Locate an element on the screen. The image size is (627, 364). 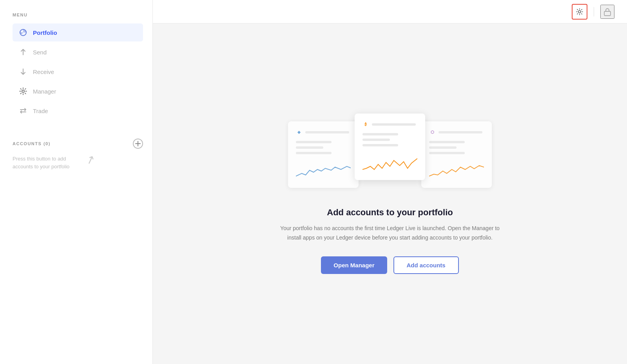
accounts-section: ACCOUNTS (0) Press this button to add ac… is located at coordinates (76, 149).